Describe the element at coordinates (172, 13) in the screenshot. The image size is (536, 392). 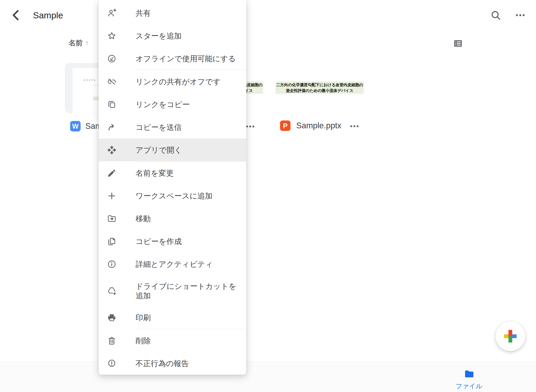
I see `menu-item-share: 共有` at that location.